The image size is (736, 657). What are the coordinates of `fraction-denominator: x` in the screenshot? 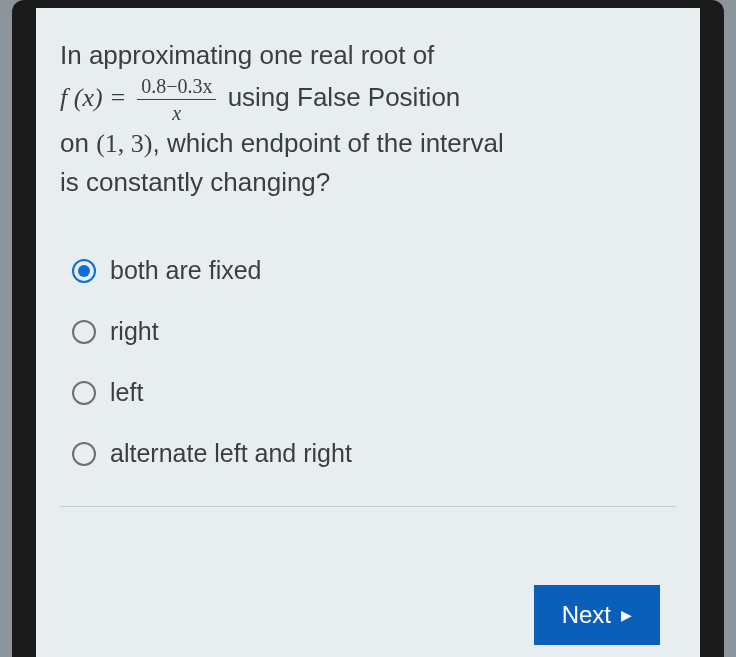 It's located at (176, 112).